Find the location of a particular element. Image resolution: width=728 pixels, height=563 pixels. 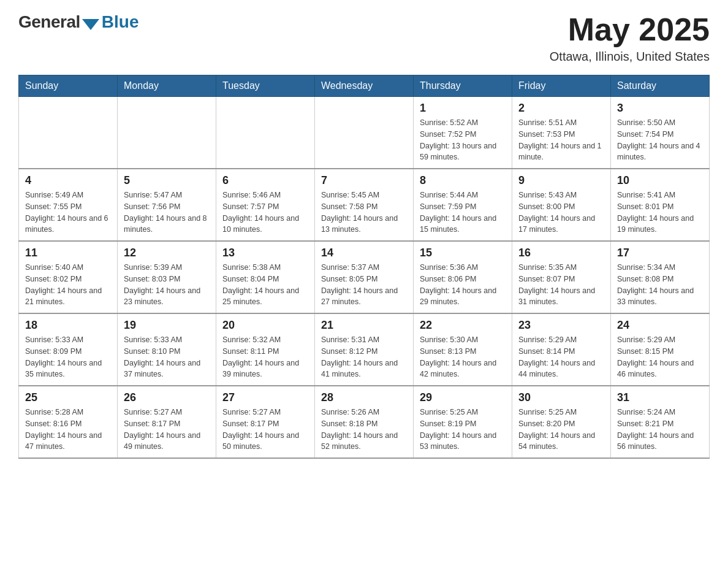

calendar-cell: 30Sunrise: 5:25 AMSunset: 8:20 PMDayligh… is located at coordinates (561, 422).